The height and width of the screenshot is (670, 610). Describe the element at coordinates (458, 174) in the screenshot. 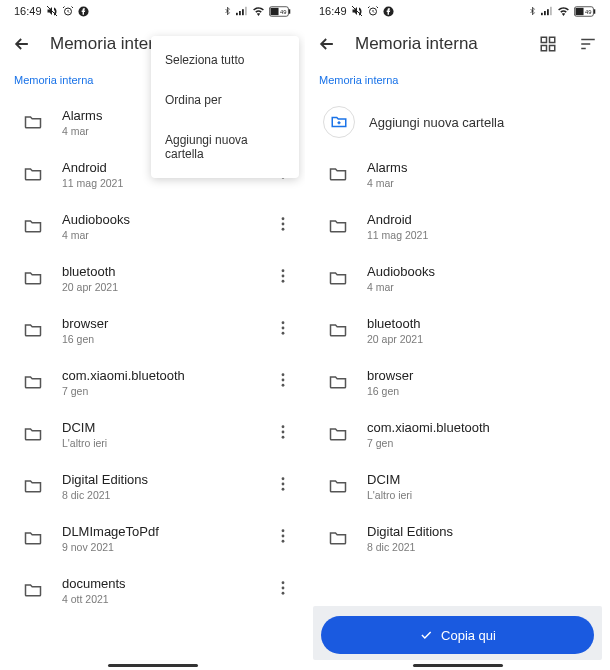

I see `folder-row: Alarms4 mar` at that location.